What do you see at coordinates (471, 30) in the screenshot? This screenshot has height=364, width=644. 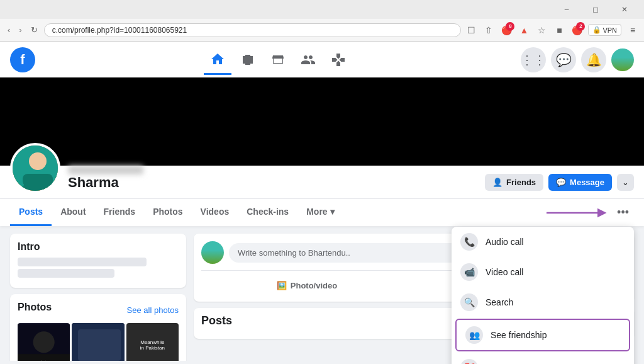 I see `cast-icon: ☐` at bounding box center [471, 30].